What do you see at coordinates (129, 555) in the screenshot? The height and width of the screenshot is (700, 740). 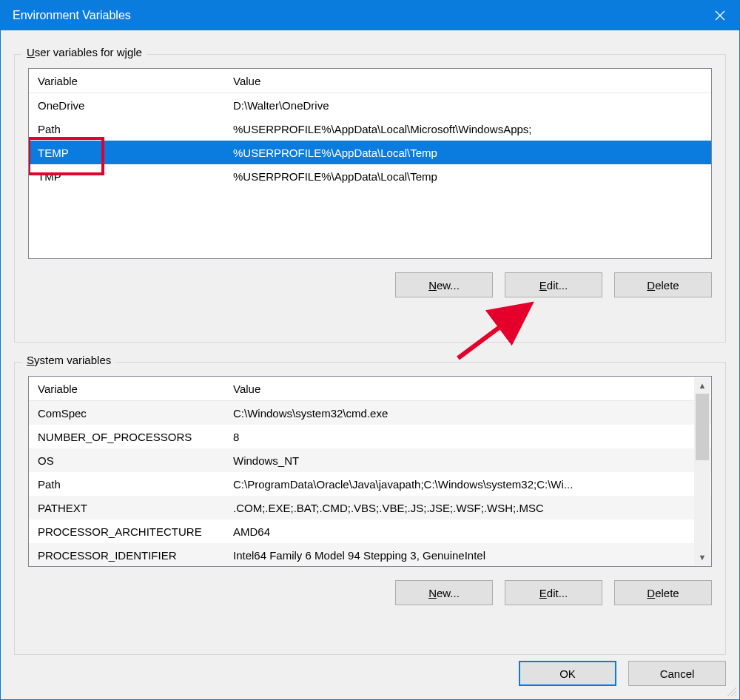 I see `cell-variable: PROCESSOR_IDENTIFIER` at bounding box center [129, 555].